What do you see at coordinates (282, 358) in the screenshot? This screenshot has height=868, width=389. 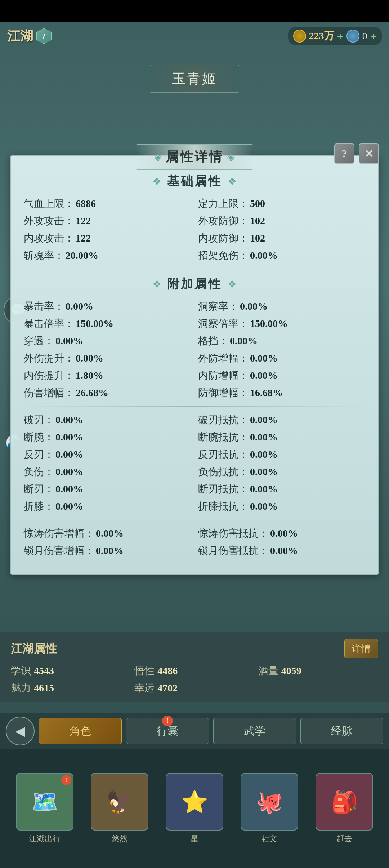 I see `addon-stat-item: 外防增幅：0.00%` at bounding box center [282, 358].